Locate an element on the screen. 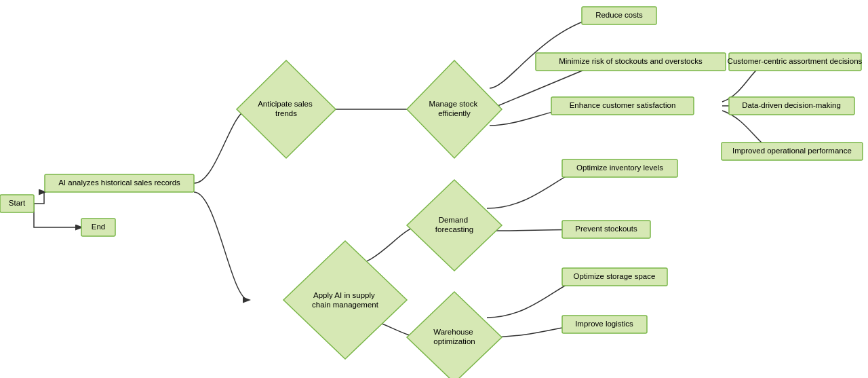 The height and width of the screenshot is (378, 868). reduce-costs-node: Reduce costs is located at coordinates (619, 16).